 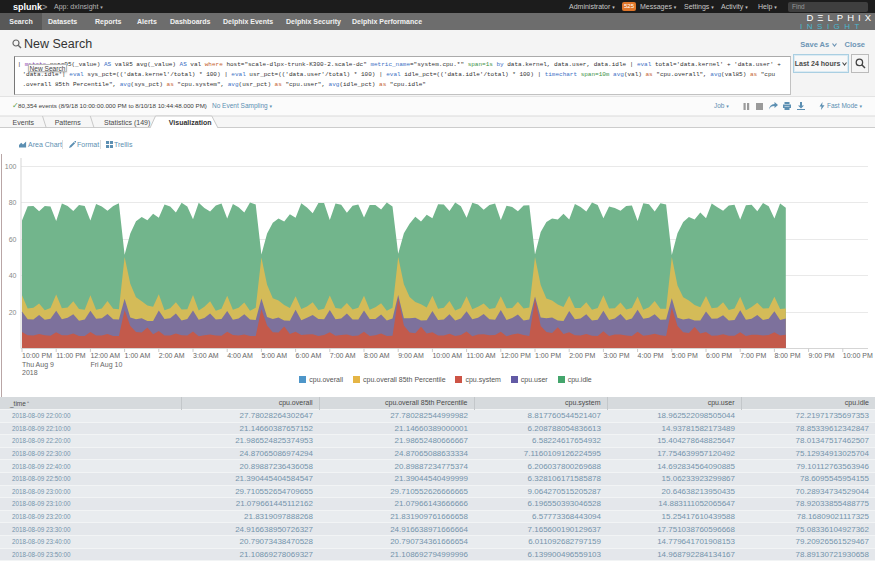 I want to click on svg-text: 12:00 AM, so click(x=105, y=356).